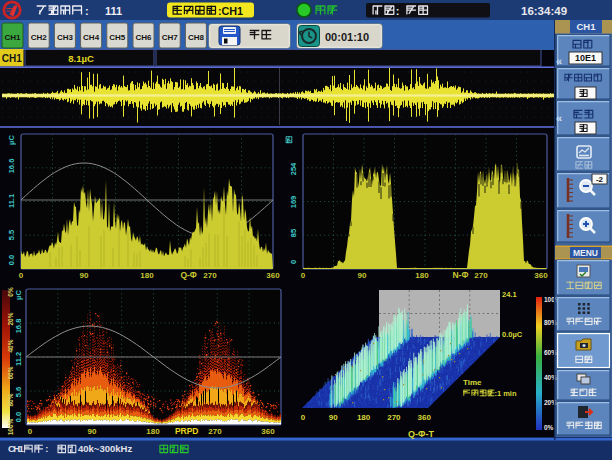 The width and height of the screenshot is (612, 460). I want to click on svg-text: 20%, so click(10, 318).